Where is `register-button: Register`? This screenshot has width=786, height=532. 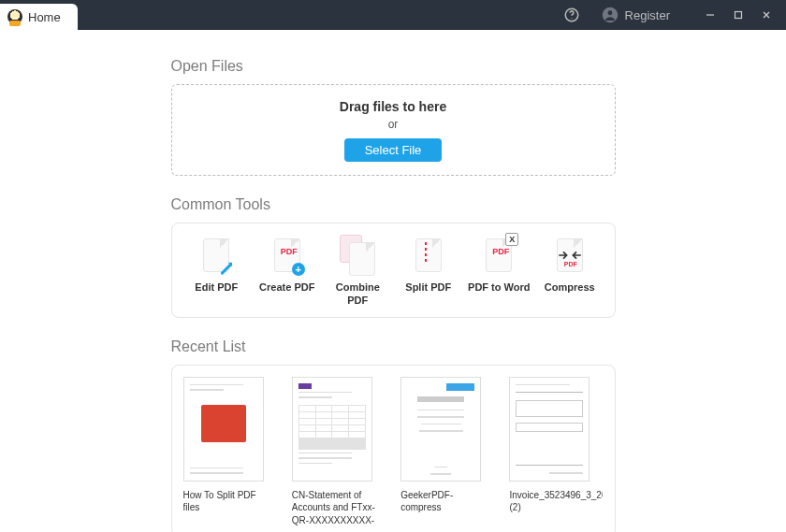
register-button: Register is located at coordinates (635, 15).